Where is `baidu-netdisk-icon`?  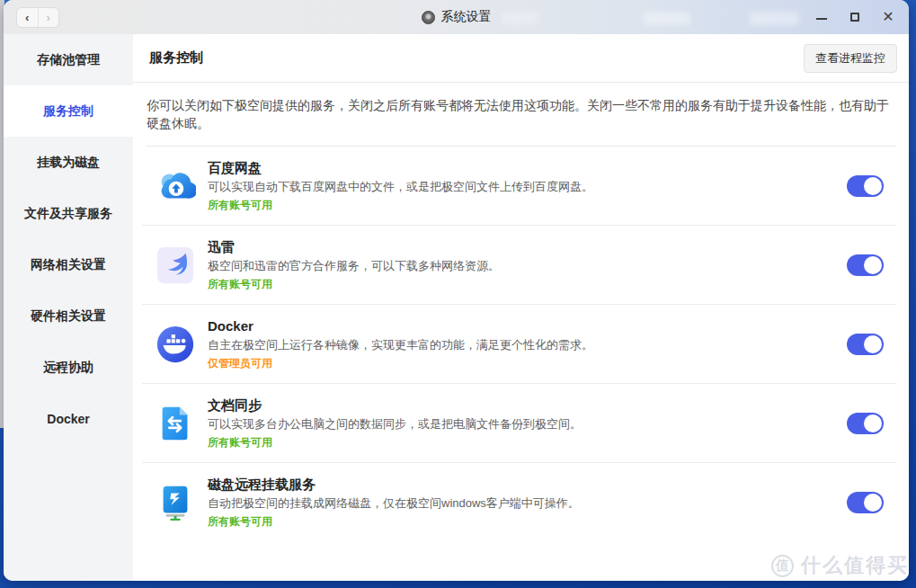 baidu-netdisk-icon is located at coordinates (175, 186).